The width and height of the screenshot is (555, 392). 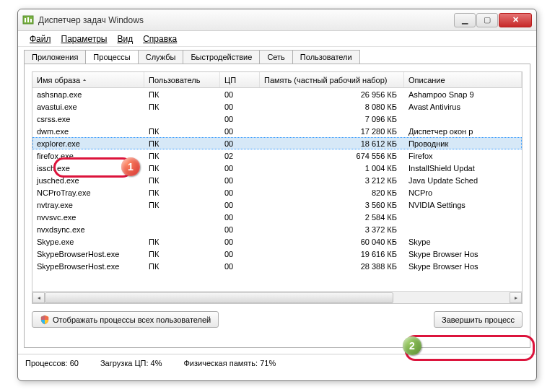 I want to click on table-row: SkypeBrowserHost.exeПК0028 388 КБSkype B…, so click(x=277, y=266).